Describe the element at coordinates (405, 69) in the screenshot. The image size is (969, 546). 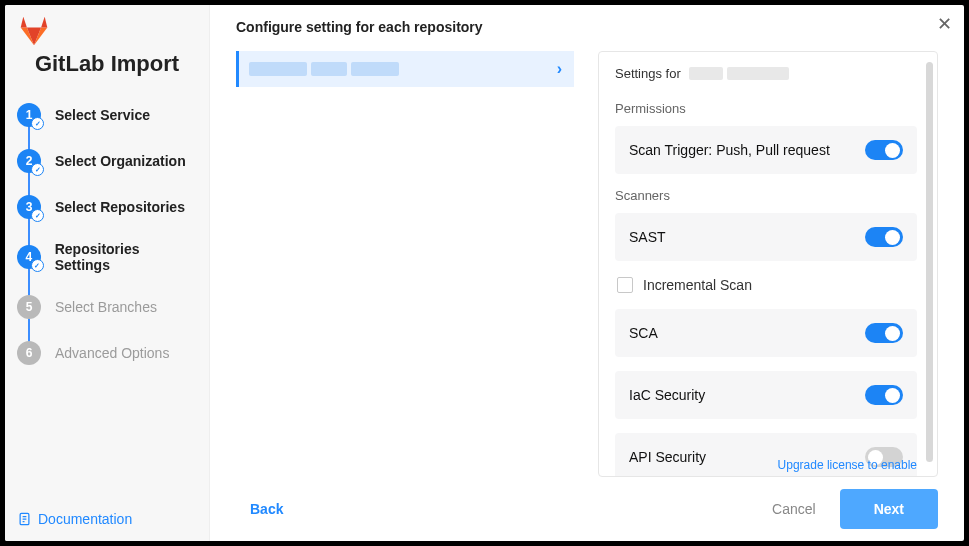
I see `repository-row-selected: ›` at that location.